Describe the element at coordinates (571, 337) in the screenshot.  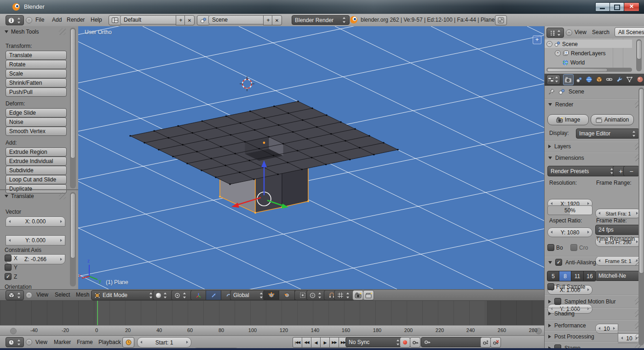
I see `post-processing-panel-header: Post Processing` at that location.